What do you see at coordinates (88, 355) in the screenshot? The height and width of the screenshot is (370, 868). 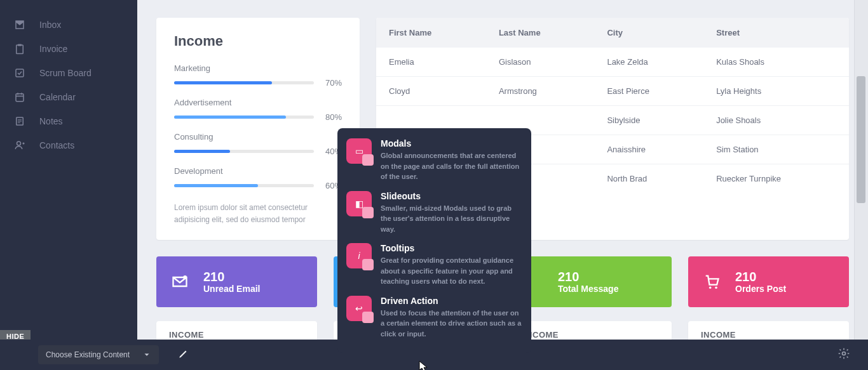 I see `dropdown-label: Choose Existing Content` at bounding box center [88, 355].